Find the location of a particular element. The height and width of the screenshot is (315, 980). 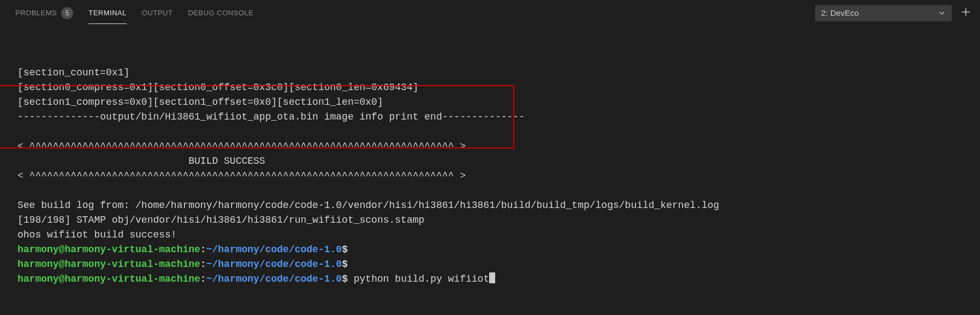

panel-tabs: PROBLEMS 5 TERMINAL OUTPUT DEBUG CONSOLE is located at coordinates (415, 13).